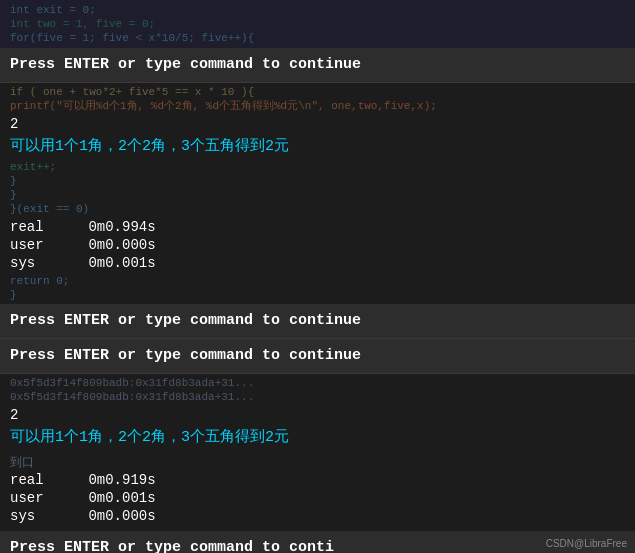 This screenshot has width=635, height=553. What do you see at coordinates (318, 542) in the screenshot?
I see `press-enter-bar-4: Press ENTER or type command to conti` at bounding box center [318, 542].